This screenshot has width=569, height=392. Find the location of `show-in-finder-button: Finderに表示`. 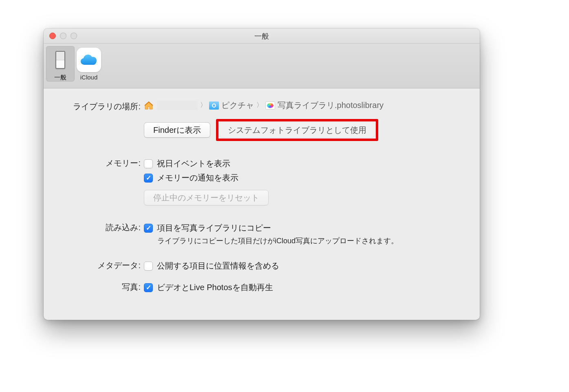

show-in-finder-button: Finderに表示 is located at coordinates (177, 130).